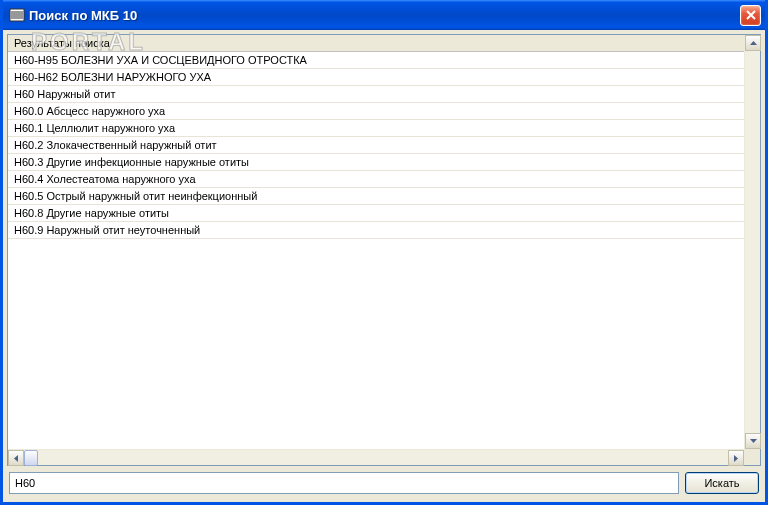  Describe the element at coordinates (376, 78) in the screenshot. I see `list-item: H60-H62 БОЛЕЗНИ НАРУЖНОГО УХА` at that location.